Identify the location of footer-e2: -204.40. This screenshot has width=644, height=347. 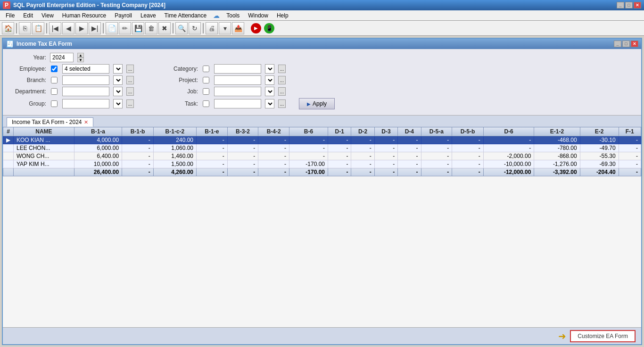
(599, 173).